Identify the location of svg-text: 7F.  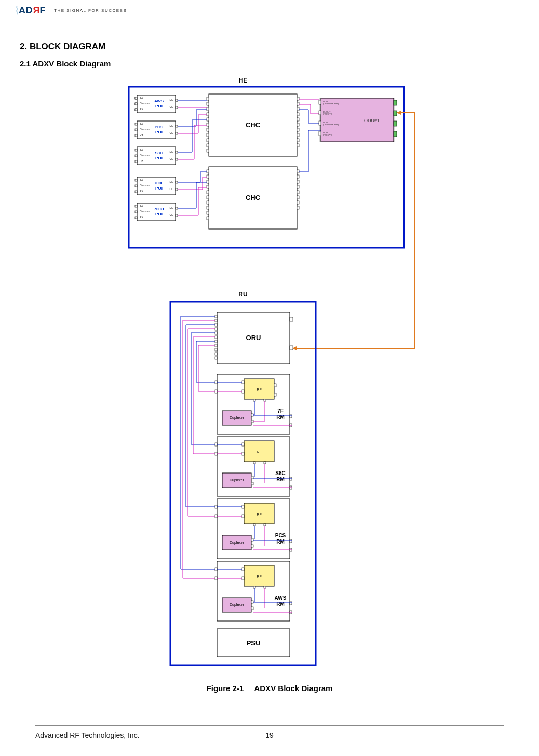
(280, 411).